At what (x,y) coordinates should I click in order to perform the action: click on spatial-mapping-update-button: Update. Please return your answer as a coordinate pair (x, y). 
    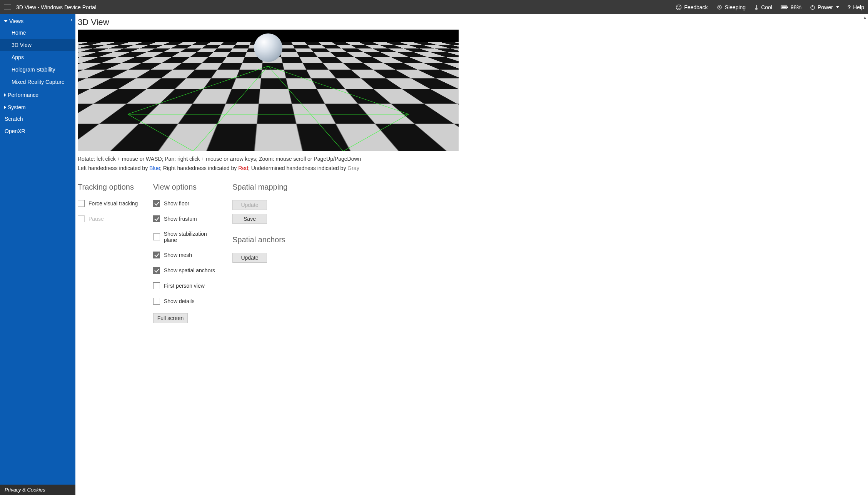
    Looking at the image, I should click on (250, 205).